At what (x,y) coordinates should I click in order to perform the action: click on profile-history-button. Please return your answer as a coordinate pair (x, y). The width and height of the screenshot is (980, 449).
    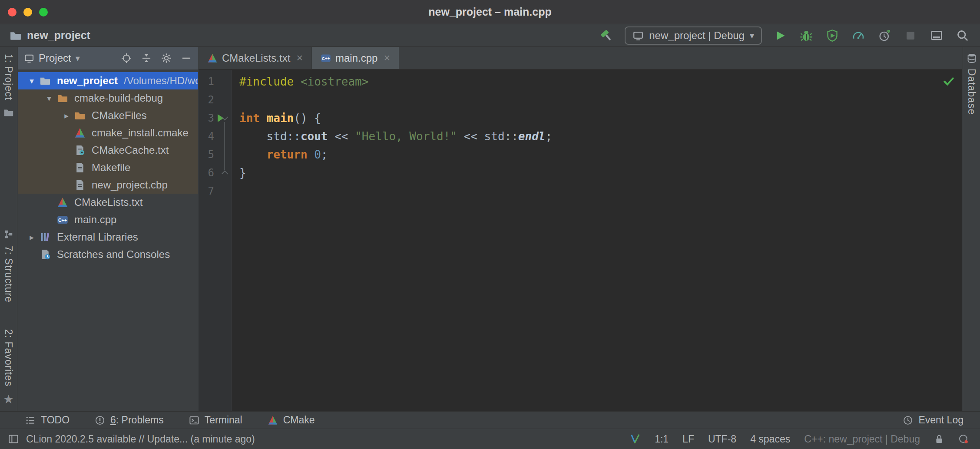
    Looking at the image, I should click on (884, 36).